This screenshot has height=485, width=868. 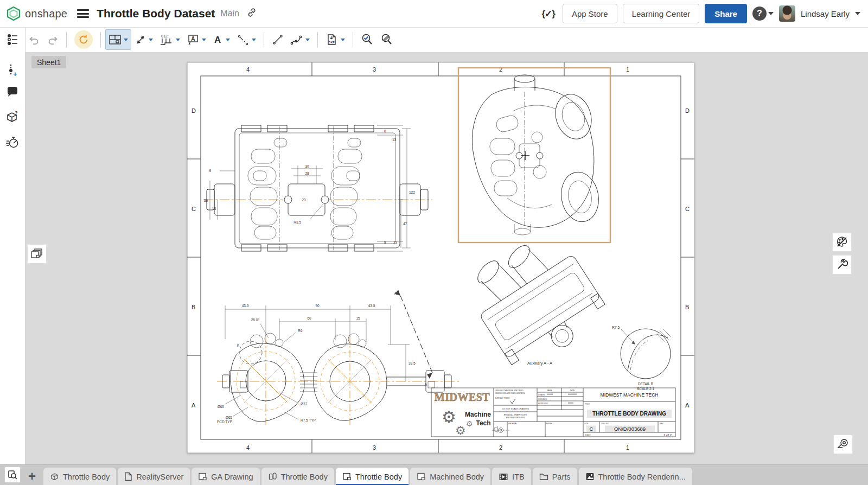 What do you see at coordinates (515, 409) in the screenshot?
I see `svg-text: DO NOT SCALE DRAWING` at bounding box center [515, 409].